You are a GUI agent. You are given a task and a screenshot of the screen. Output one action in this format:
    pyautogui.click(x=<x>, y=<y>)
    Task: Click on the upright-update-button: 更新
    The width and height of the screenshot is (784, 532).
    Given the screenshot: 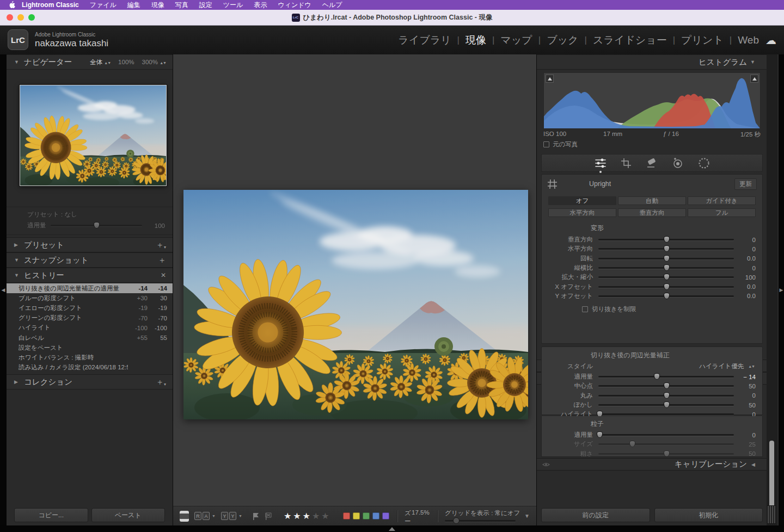 What is the action you would take?
    pyautogui.click(x=746, y=184)
    